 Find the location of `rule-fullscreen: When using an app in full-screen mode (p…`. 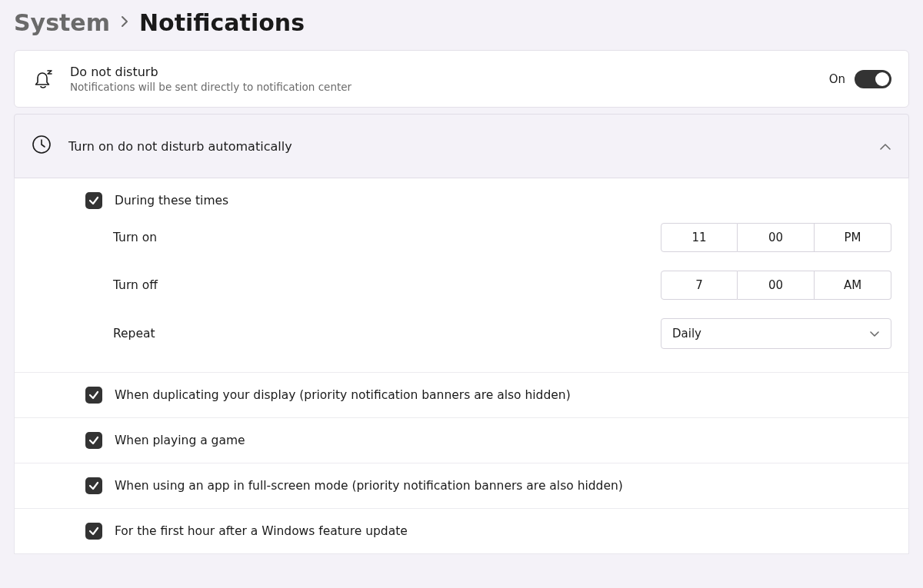

rule-fullscreen: When using an app in full-screen mode (p… is located at coordinates (462, 486).